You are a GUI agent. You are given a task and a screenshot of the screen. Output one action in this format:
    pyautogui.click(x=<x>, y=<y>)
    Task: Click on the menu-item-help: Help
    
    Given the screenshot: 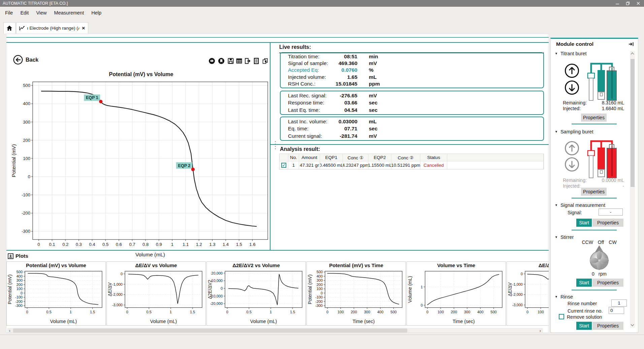 What is the action you would take?
    pyautogui.click(x=96, y=13)
    